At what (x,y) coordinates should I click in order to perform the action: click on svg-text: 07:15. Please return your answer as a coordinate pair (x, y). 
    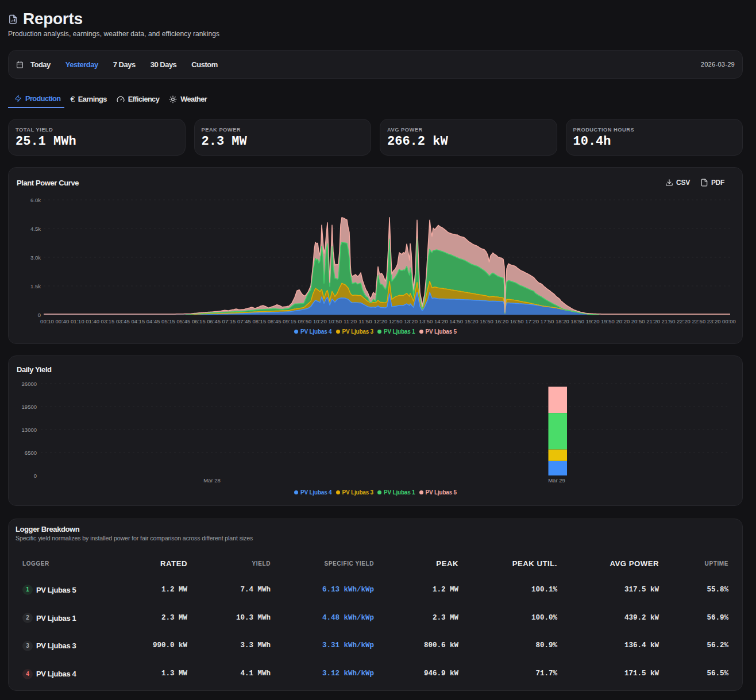
    Looking at the image, I should click on (229, 322).